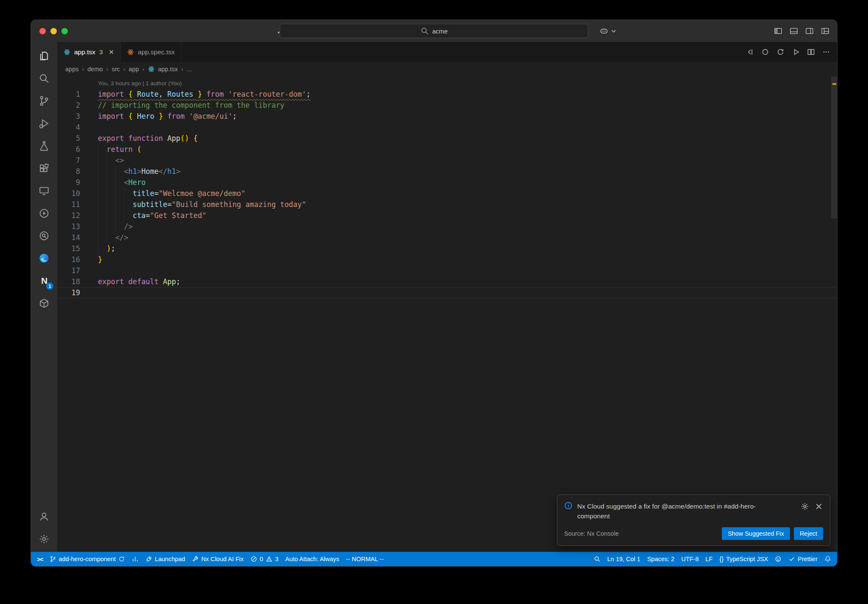 The image size is (868, 604). What do you see at coordinates (765, 52) in the screenshot?
I see `circle-outline-icon` at bounding box center [765, 52].